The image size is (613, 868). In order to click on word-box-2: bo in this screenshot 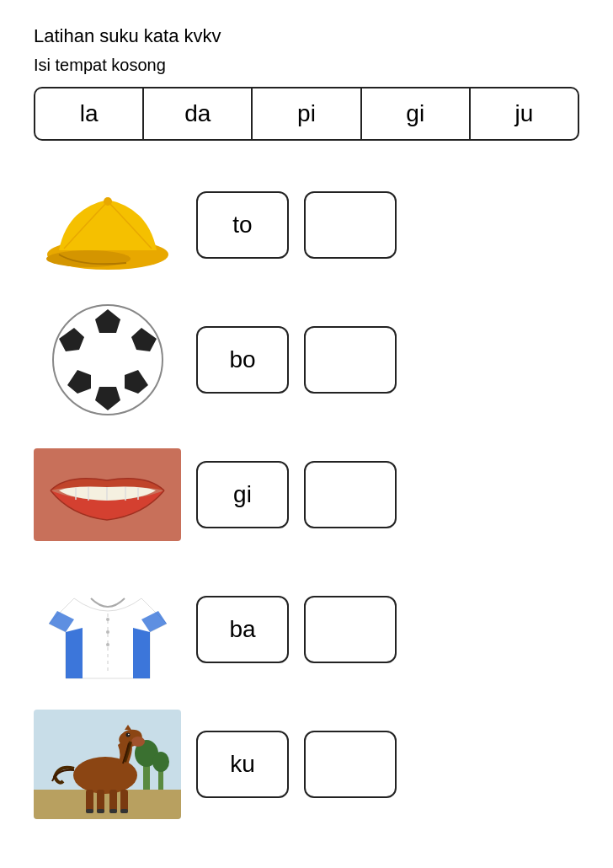, I will do `click(243, 360)`.